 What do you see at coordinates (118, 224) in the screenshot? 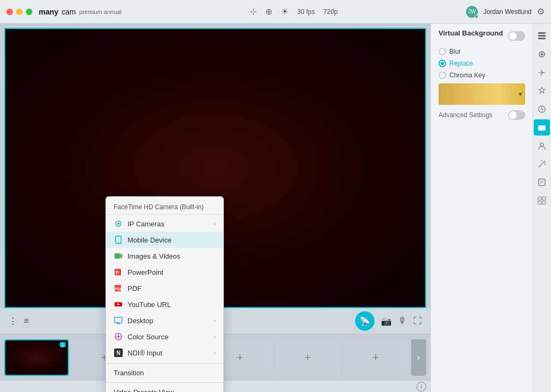
I see `ip-cameras-icon` at bounding box center [118, 224].